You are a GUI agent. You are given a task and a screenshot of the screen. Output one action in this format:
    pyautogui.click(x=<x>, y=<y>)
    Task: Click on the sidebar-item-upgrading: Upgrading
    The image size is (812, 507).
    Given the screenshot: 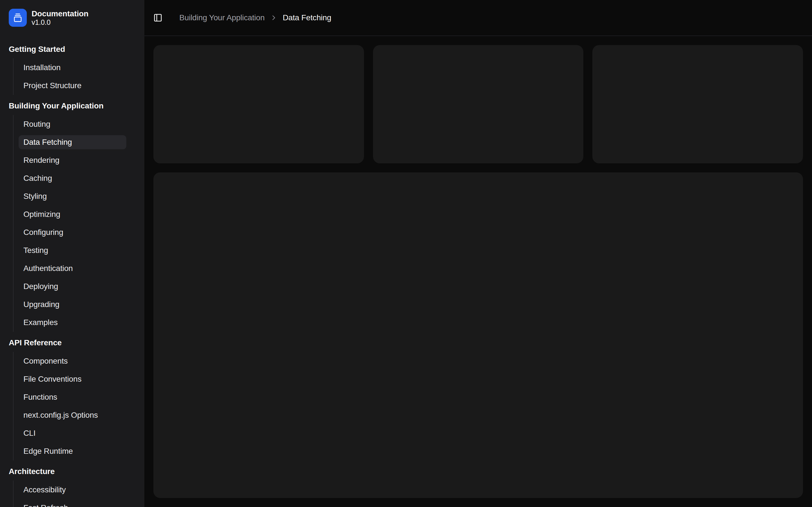 What is the action you would take?
    pyautogui.click(x=72, y=304)
    